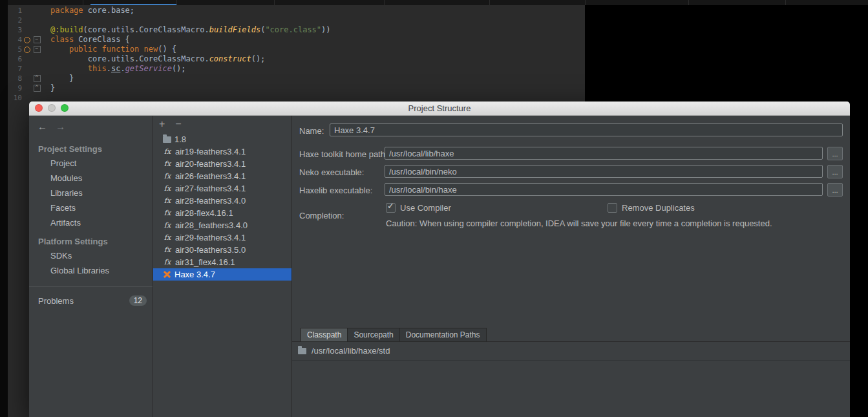  Describe the element at coordinates (425, 208) in the screenshot. I see `use-compiler-label: Use Compiler` at that location.